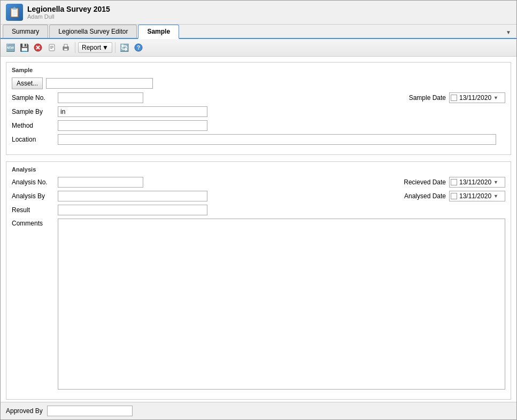 This screenshot has height=420, width=517. What do you see at coordinates (425, 182) in the screenshot?
I see `received-date-label: Recieved Date` at bounding box center [425, 182].